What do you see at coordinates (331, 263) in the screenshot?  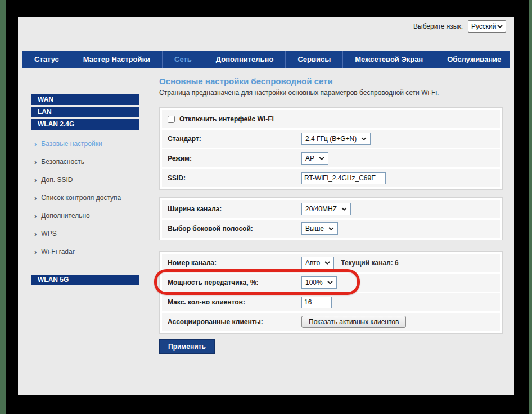 I see `row-channel-number: Номер канала: Авто Текущий канал: 6` at bounding box center [331, 263].